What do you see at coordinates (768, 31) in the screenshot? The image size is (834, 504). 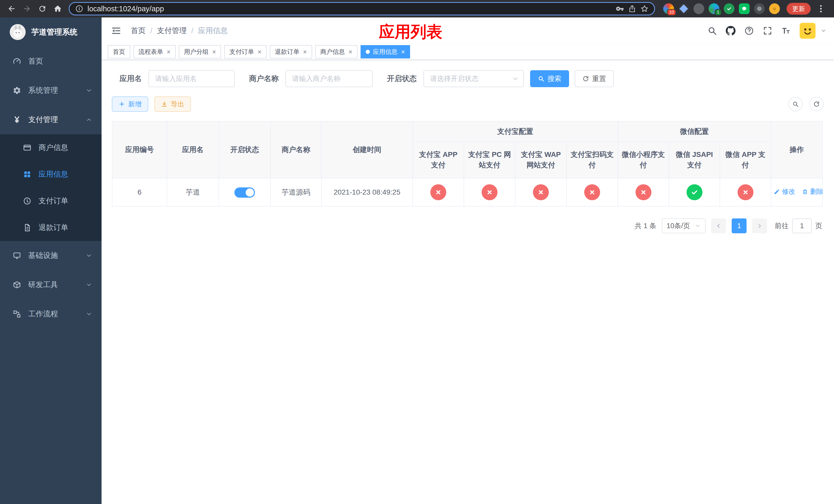 I see `fullscreen-icon` at bounding box center [768, 31].